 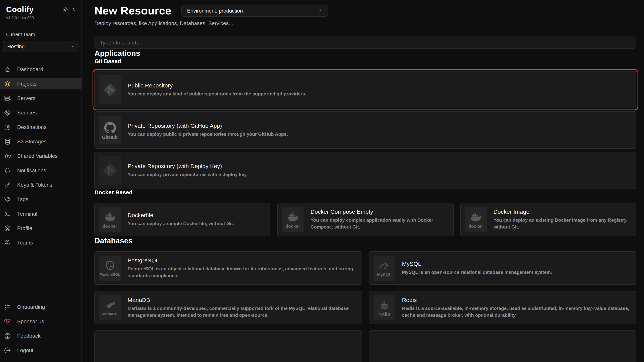 What do you see at coordinates (16, 46) in the screenshot?
I see `team-select-value: Hosting` at bounding box center [16, 46].